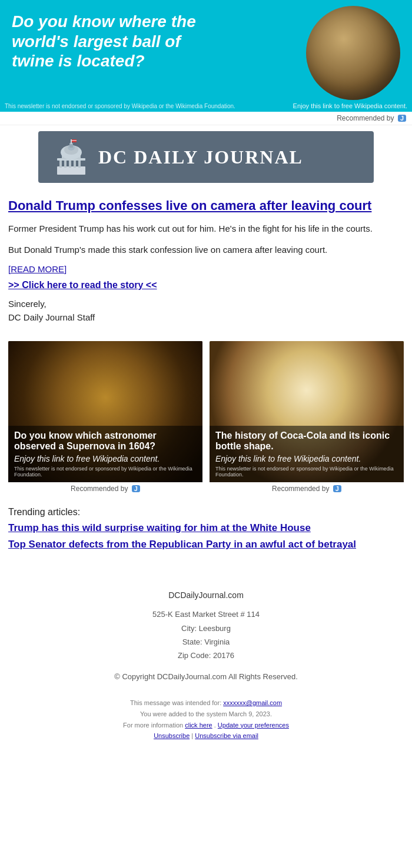  What do you see at coordinates (206, 157) in the screenshot?
I see `newsletter-header: DC DAILY JOURNAL` at bounding box center [206, 157].